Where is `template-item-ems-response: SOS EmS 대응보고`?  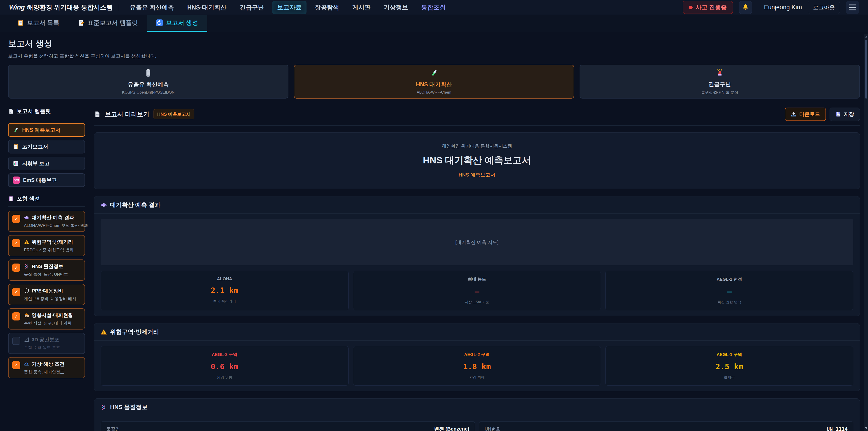
template-item-ems-response: SOS EmS 대응보고 is located at coordinates (46, 180).